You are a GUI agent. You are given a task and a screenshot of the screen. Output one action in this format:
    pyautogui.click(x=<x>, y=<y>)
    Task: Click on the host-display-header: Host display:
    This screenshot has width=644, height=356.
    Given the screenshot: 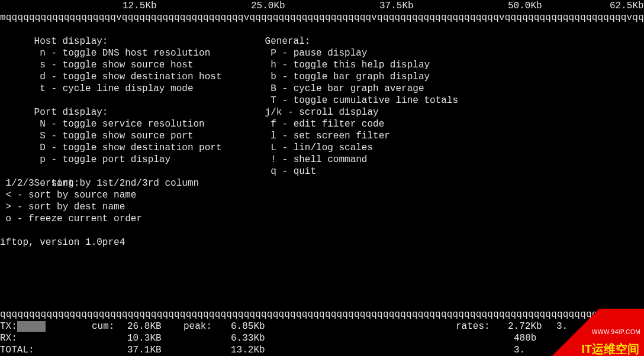 What is the action you would take?
    pyautogui.click(x=150, y=41)
    